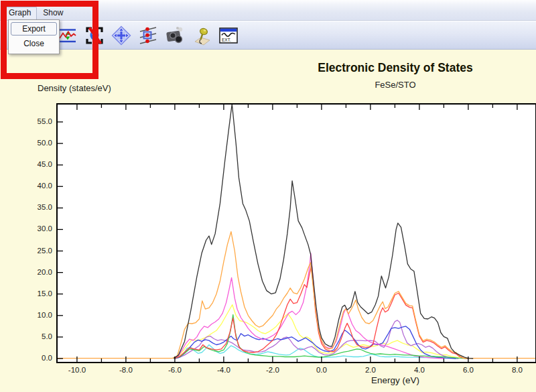 Image resolution: width=536 pixels, height=392 pixels. I want to click on y-tick-label: 40.0, so click(39, 186).